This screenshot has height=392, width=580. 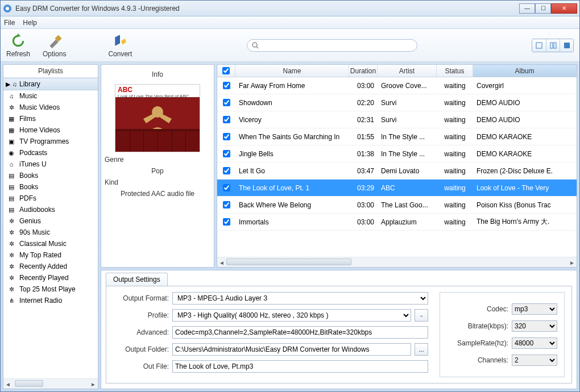 What do you see at coordinates (51, 221) in the screenshot?
I see `sidebar-item: ✲Genius` at bounding box center [51, 221].